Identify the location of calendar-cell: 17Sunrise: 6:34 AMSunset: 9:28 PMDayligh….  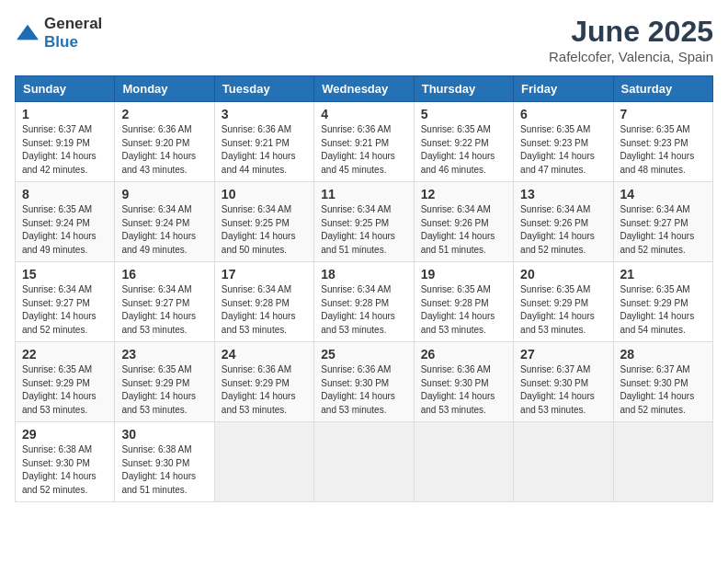
(264, 302).